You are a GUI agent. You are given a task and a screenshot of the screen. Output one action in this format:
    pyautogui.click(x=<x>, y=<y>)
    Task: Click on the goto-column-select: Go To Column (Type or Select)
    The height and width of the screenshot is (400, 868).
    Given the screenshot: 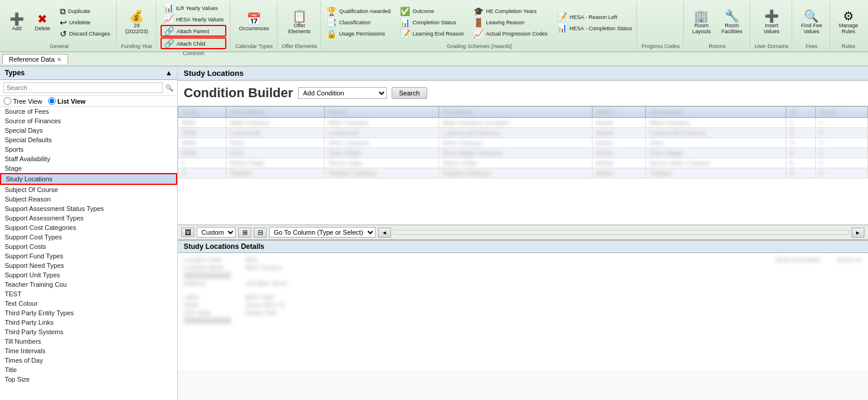 What is the action you would take?
    pyautogui.click(x=322, y=232)
    